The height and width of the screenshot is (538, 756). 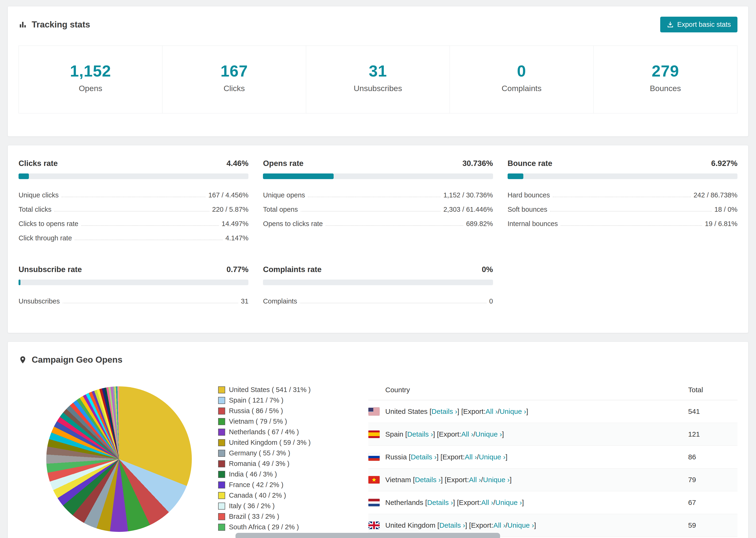 I want to click on rate-row-label: Hard bounces, so click(x=529, y=195).